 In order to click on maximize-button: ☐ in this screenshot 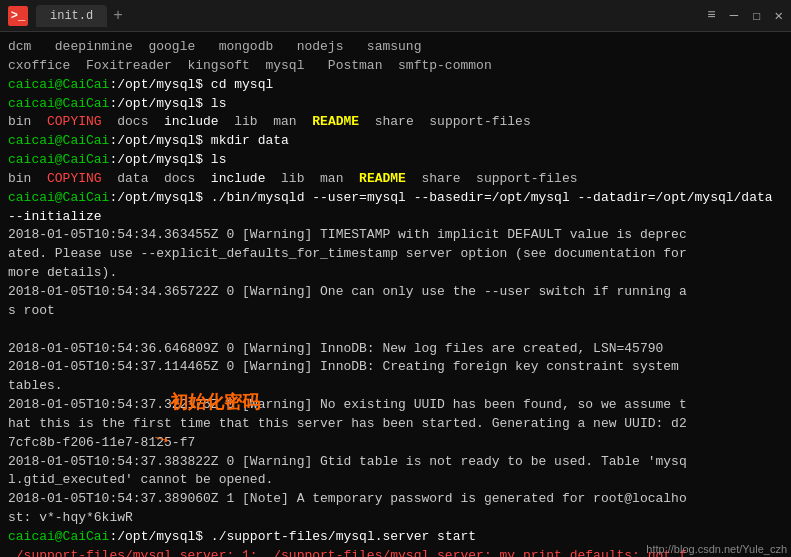, I will do `click(756, 16)`.